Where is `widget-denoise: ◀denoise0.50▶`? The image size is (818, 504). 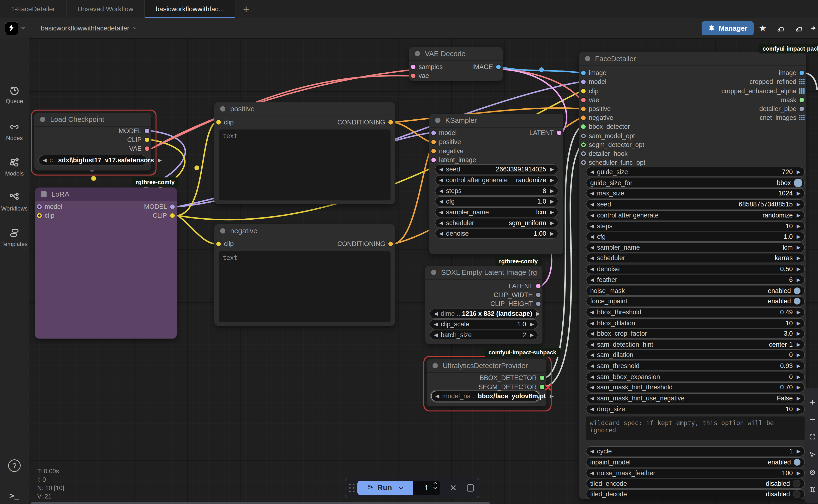
widget-denoise: ◀denoise0.50▶ is located at coordinates (695, 269).